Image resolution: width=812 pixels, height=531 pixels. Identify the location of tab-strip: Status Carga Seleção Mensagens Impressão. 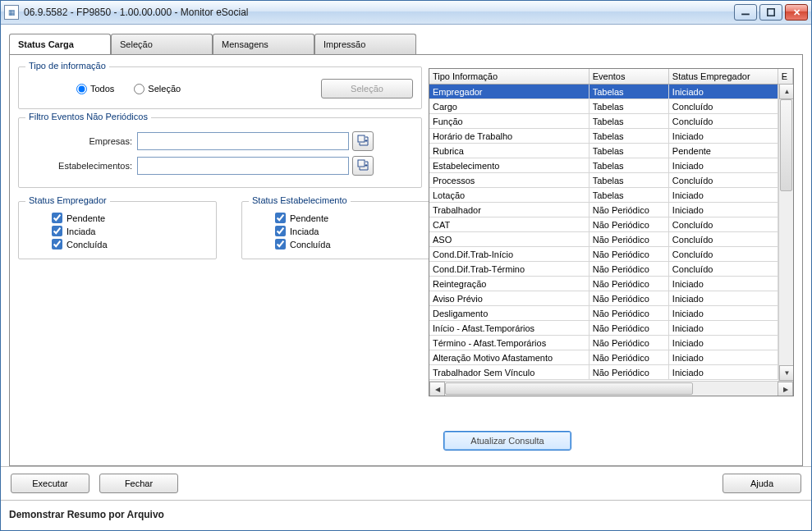
(406, 43).